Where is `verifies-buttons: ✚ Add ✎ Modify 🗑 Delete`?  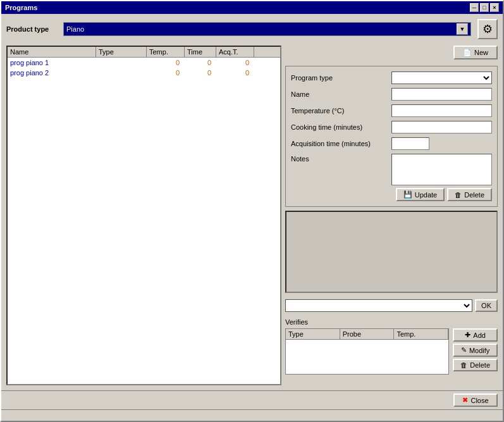
verifies-buttons: ✚ Add ✎ Modify 🗑 Delete is located at coordinates (476, 352).